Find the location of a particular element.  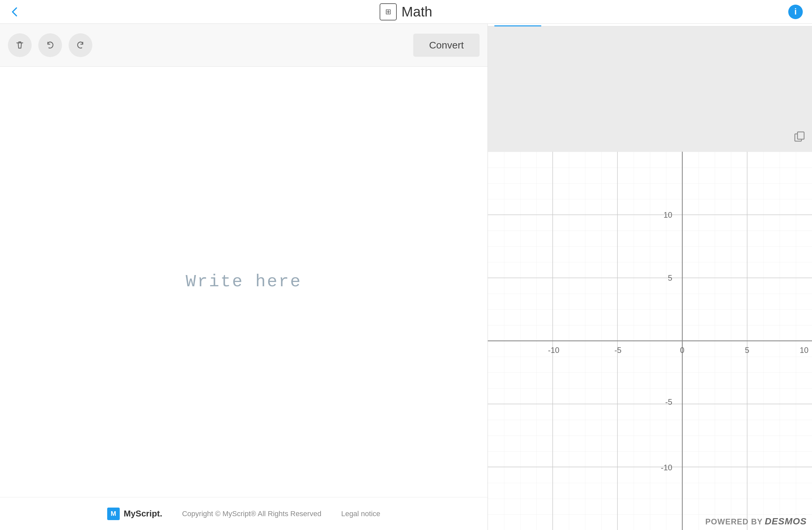

toolbar: Convert is located at coordinates (244, 45).